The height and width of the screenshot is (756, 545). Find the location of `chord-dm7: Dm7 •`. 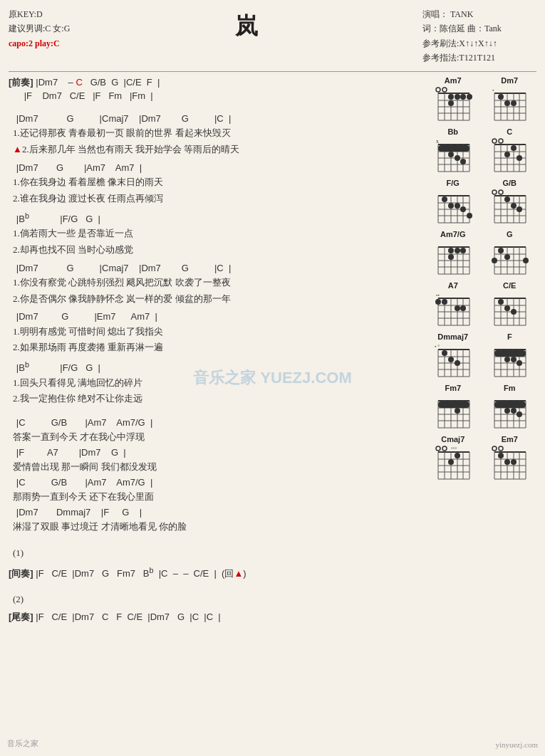

chord-dm7: Dm7 • is located at coordinates (510, 100).